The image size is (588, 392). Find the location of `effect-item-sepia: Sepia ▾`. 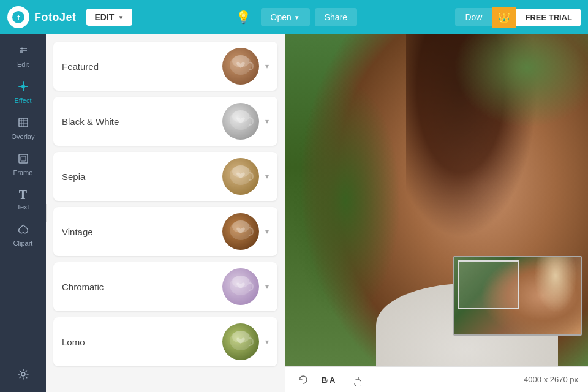

effect-item-sepia: Sepia ▾ is located at coordinates (165, 176).